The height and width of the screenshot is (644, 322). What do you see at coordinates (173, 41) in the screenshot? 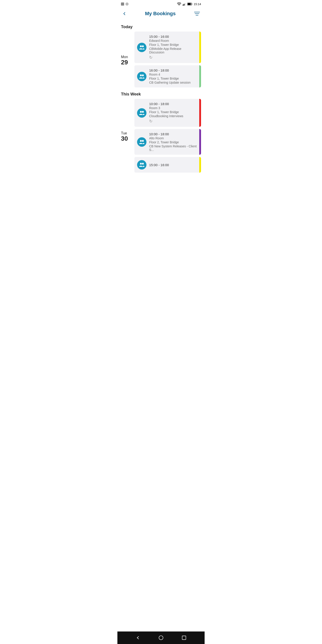
I see `booking-room: Edward Room` at bounding box center [173, 41].